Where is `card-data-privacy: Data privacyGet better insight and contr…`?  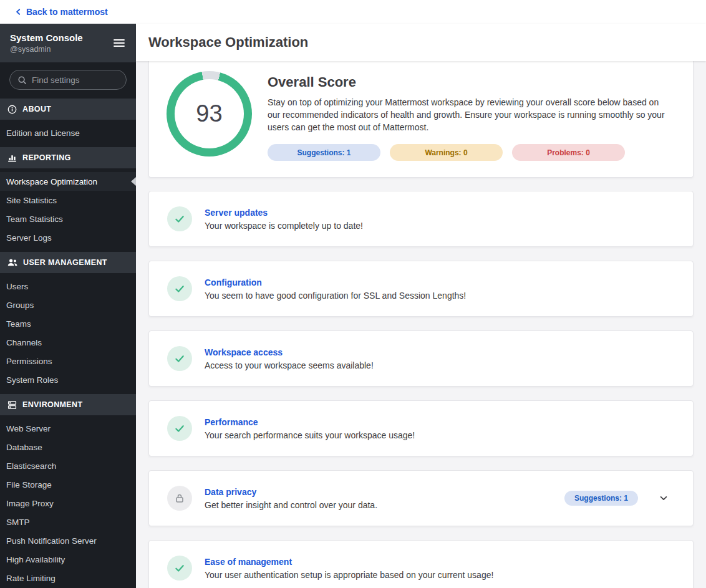
card-data-privacy: Data privacyGet better insight and contr… is located at coordinates (421, 498).